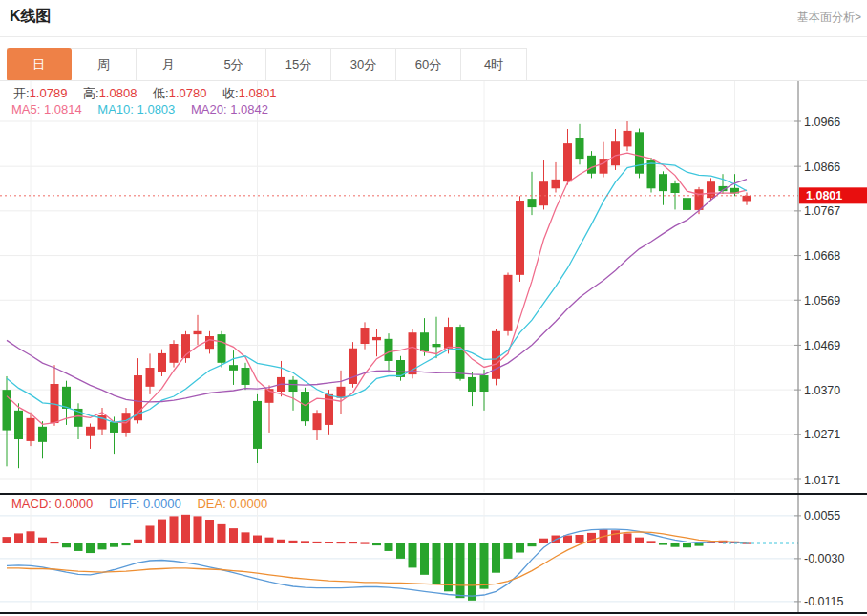 The image size is (867, 616). Describe the element at coordinates (146, 109) in the screenshot. I see `ma-readout: MA5: 1.0814 MA10: 1.0803 MA20: 1.0842` at that location.